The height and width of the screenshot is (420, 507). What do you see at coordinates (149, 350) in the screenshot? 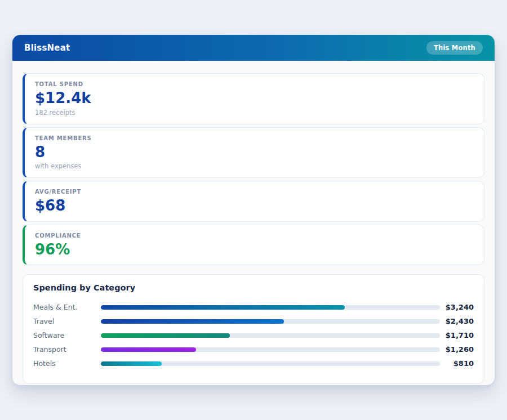
I see `bar-fill-transport` at bounding box center [149, 350].